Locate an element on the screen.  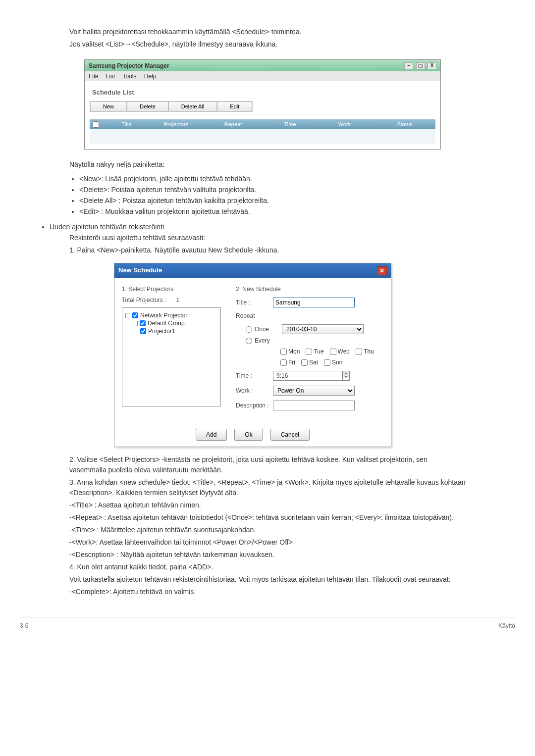
dialog-title: New Schedule is located at coordinates (140, 271).